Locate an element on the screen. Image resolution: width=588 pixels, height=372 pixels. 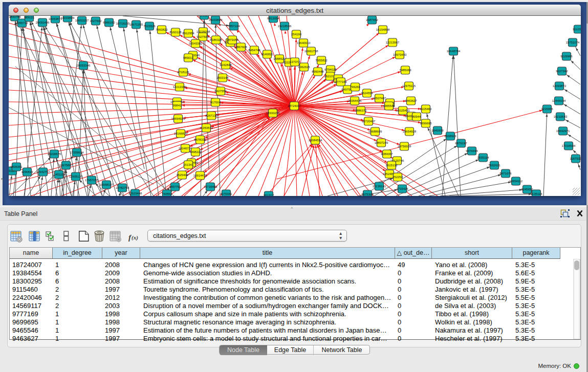
svg-text: 1873054 is located at coordinates (232, 40).